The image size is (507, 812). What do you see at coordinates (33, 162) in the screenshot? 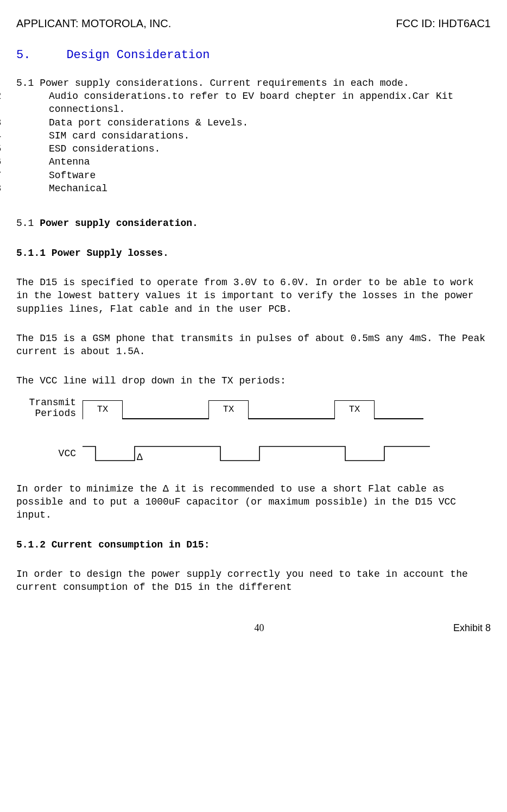
I see `toc-num: 5.6` at bounding box center [33, 162].